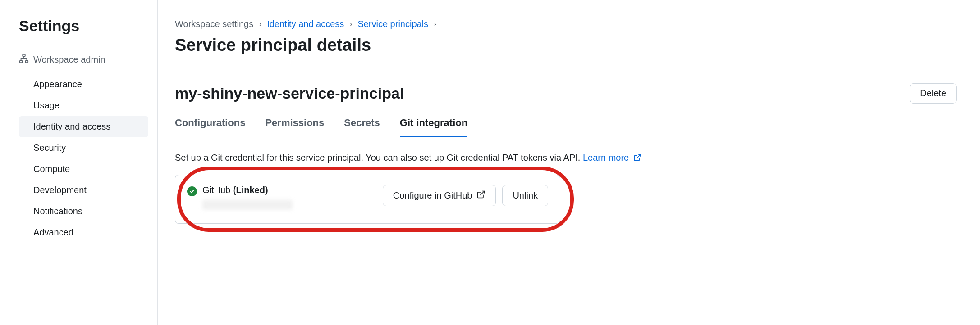 The width and height of the screenshot is (980, 325). Describe the element at coordinates (289, 94) in the screenshot. I see `principal-name: my-shiny-new-service-principal` at that location.